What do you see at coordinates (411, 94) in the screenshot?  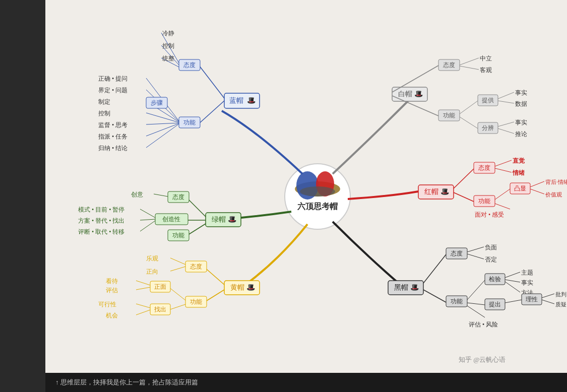 I see `svg-text: 白帽 🎩` at bounding box center [411, 94].